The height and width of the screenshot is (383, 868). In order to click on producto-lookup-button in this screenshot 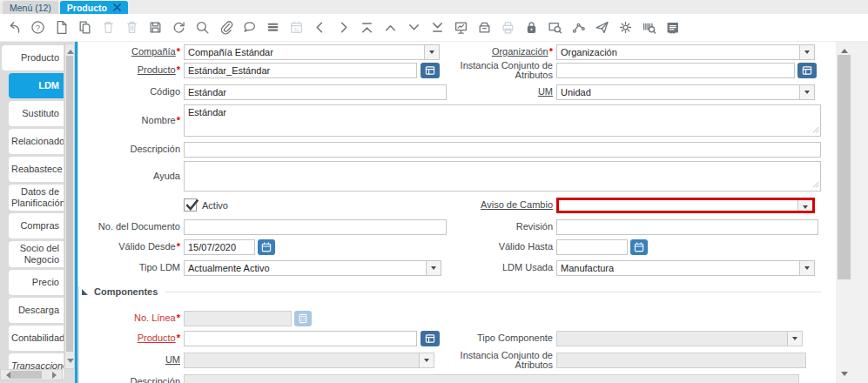, I will do `click(430, 71)`.